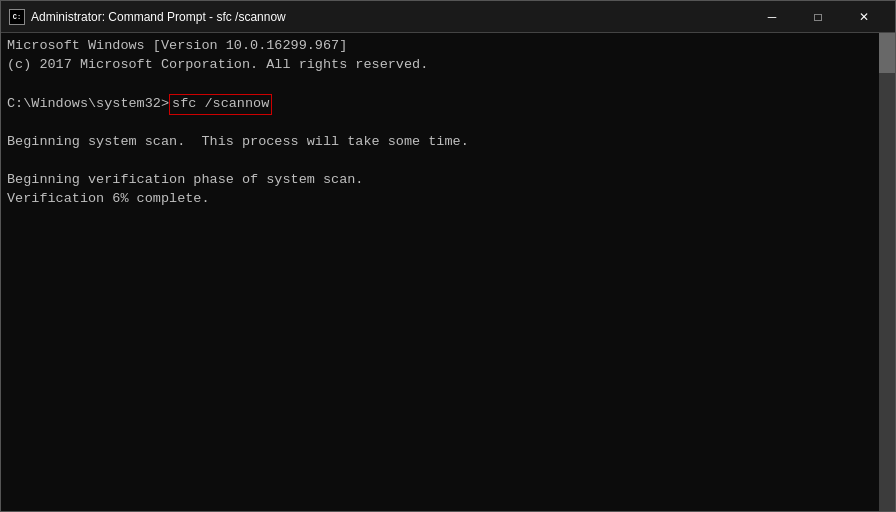  I want to click on output-line-1: Microsoft Windows [Version 10.0.16299.96…, so click(439, 46).